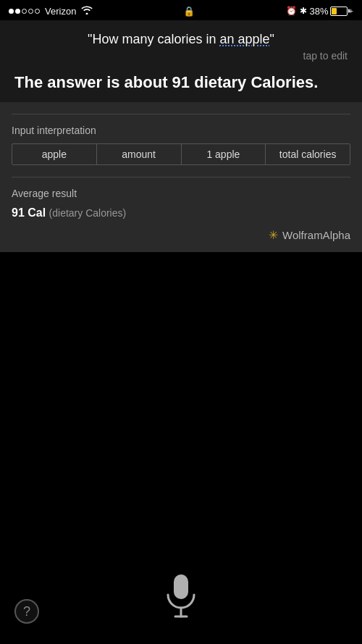 The image size is (362, 644). Describe the element at coordinates (139, 154) in the screenshot. I see `interp-cell-amount: amount` at that location.